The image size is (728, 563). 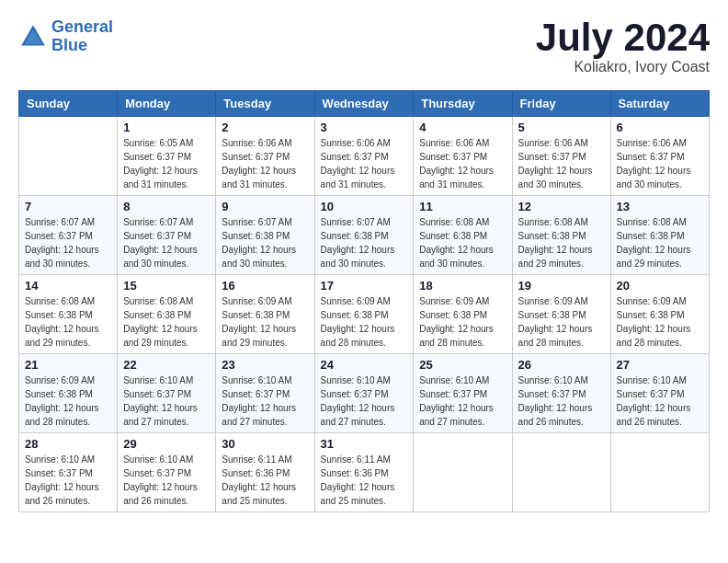 What do you see at coordinates (364, 236) in the screenshot?
I see `calendar-cell: 10Sunrise: 6:07 AM Sunset: 6:38 PM Dayli…` at bounding box center [364, 236].